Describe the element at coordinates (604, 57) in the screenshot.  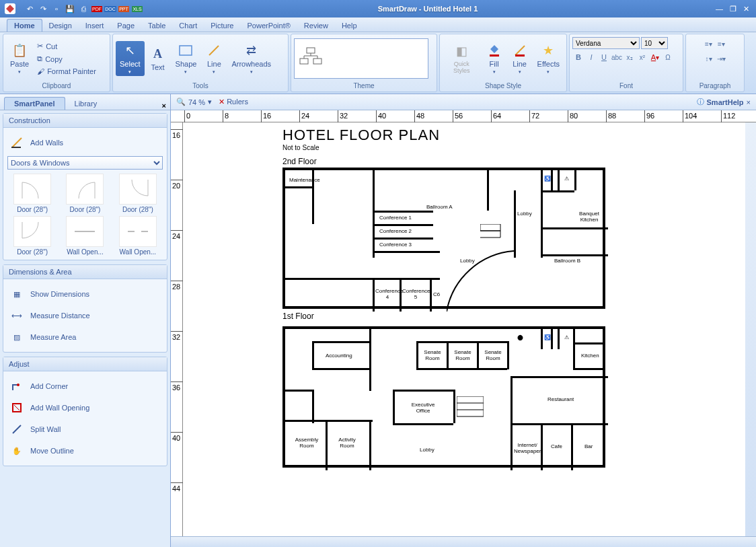
I see `underline-button: U` at that location.